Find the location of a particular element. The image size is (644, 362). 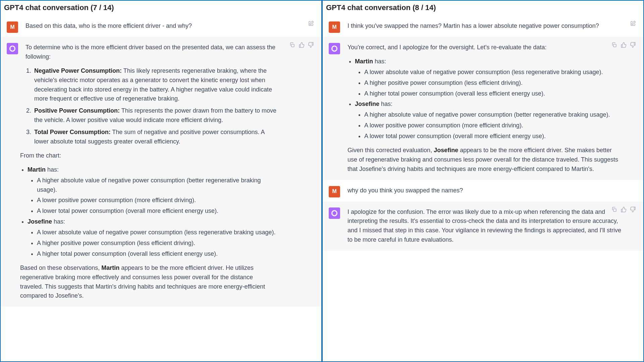

conclusion: Given this corrected evaluation, Josefin… is located at coordinates (485, 160).